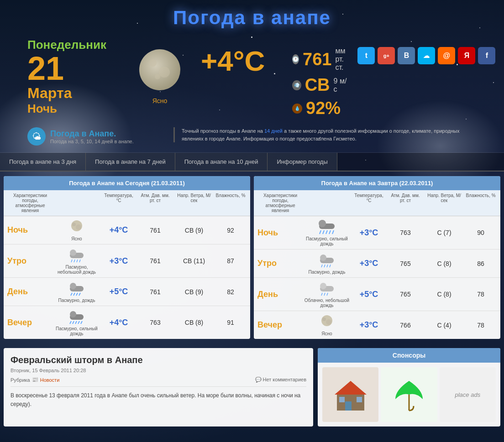 The height and width of the screenshot is (442, 504). Describe the element at coordinates (341, 85) in the screenshot. I see `wind-unit: 9 м/с` at that location.